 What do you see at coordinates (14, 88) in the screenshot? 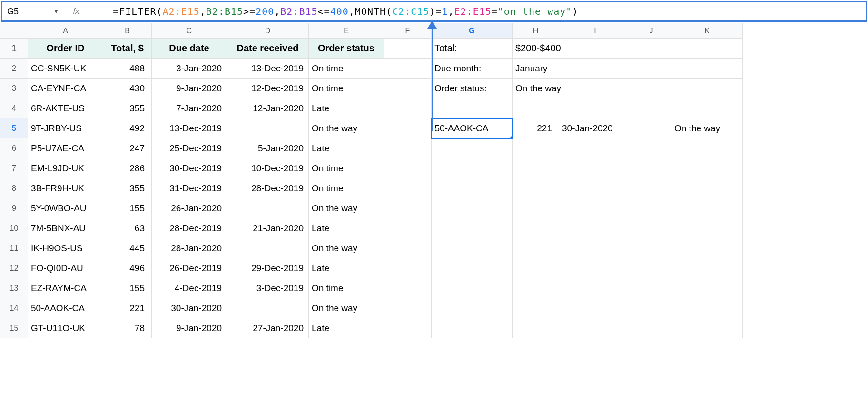
I see `row-header-3: 3` at bounding box center [14, 88].